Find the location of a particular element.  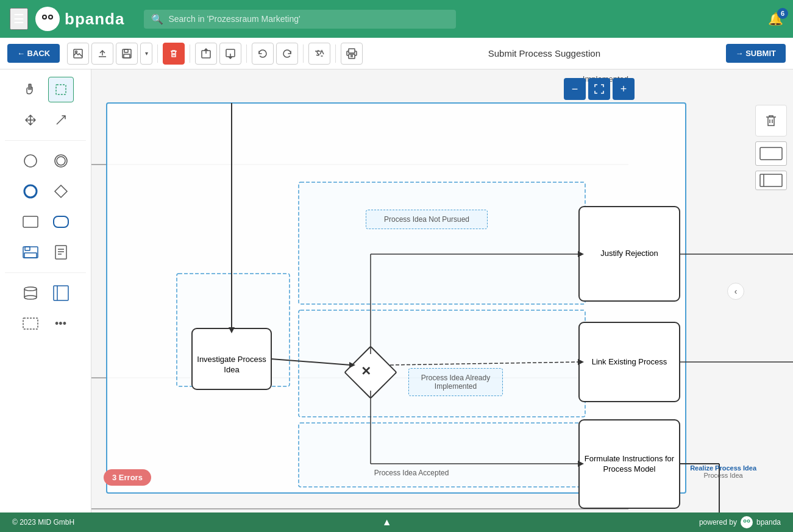

shape-row-6: ••• is located at coordinates (45, 324).